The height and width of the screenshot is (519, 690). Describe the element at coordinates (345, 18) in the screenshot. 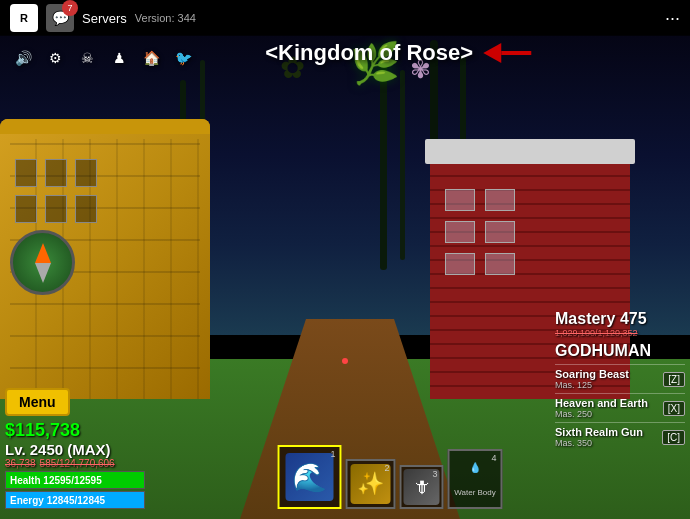

I see `top-bar: R 💬 7 Servers Version: 344 ···` at that location.